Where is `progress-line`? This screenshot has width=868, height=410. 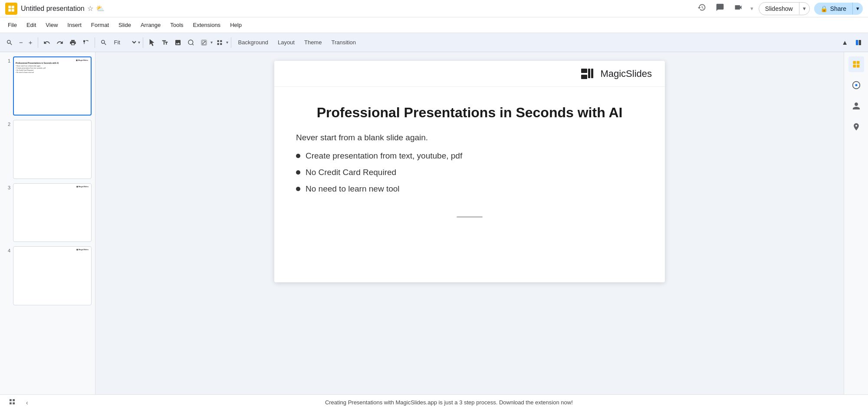 progress-line is located at coordinates (470, 217).